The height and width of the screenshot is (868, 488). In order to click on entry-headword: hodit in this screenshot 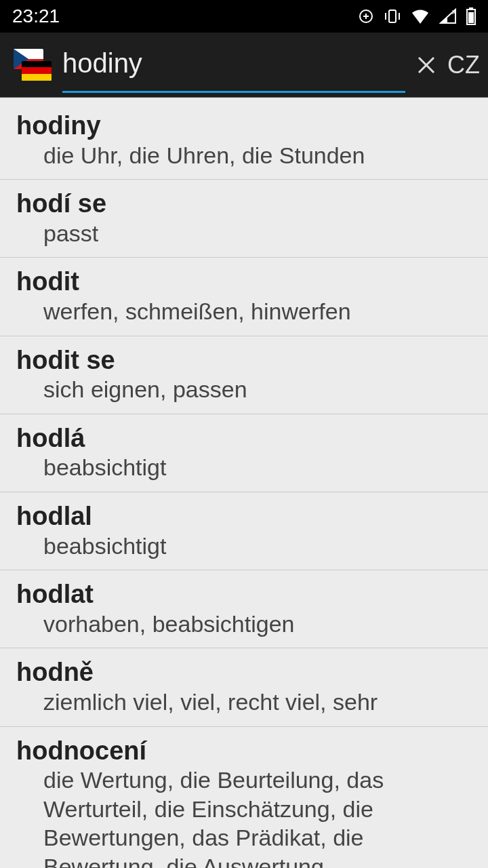, I will do `click(244, 282)`.